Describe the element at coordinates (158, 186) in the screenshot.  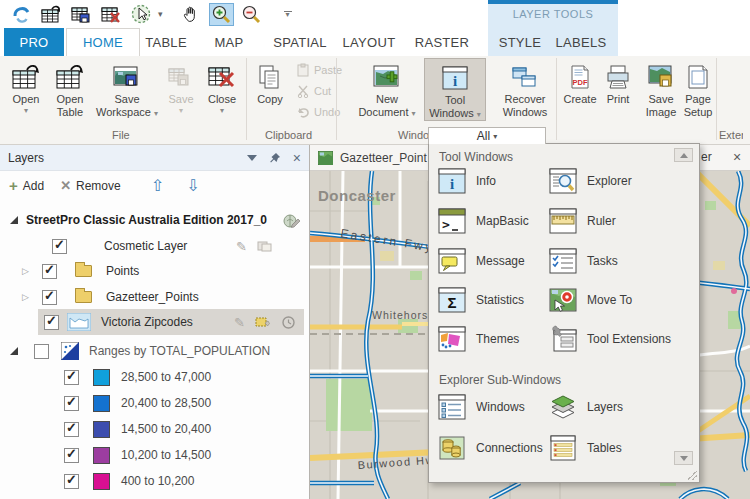
I see `move-layer-up-icon: ⇧` at that location.